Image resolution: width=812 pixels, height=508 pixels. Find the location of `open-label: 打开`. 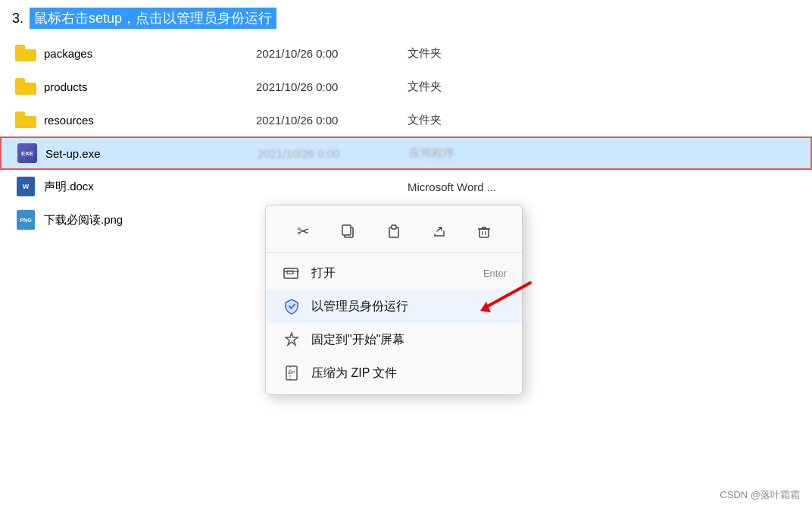

open-label: 打开 is located at coordinates (397, 273).